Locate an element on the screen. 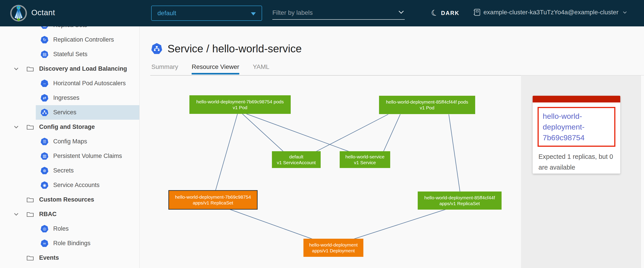 The image size is (644, 268). sidebar-item-services: Services is located at coordinates (70, 112).